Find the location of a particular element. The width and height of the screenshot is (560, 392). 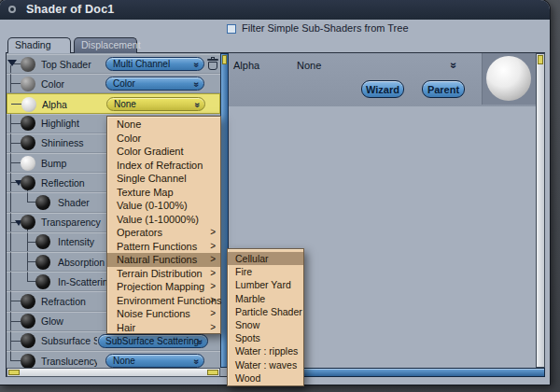

type-dropdown: Multi Channel» is located at coordinates (155, 63).